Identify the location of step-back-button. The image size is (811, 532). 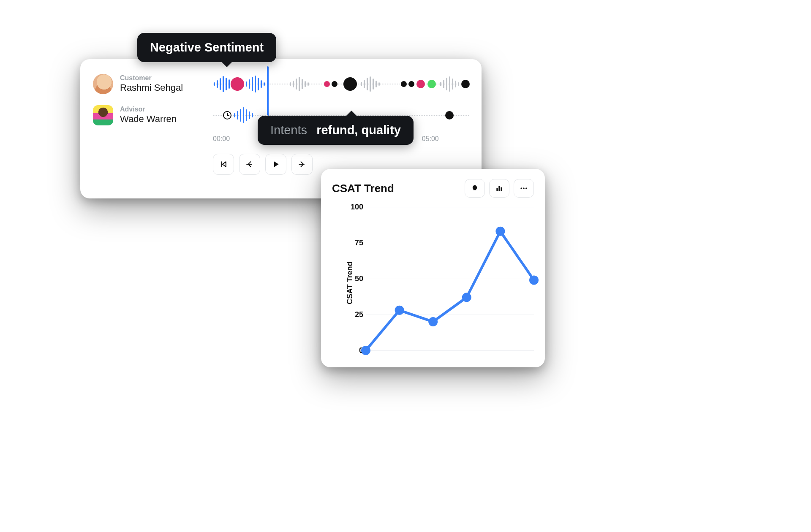
(250, 164).